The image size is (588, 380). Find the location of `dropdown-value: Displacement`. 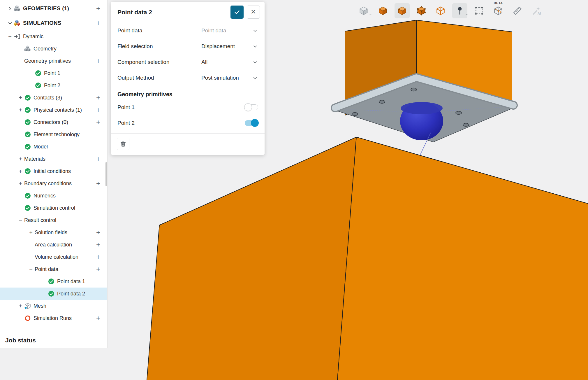

dropdown-value: Displacement is located at coordinates (218, 46).